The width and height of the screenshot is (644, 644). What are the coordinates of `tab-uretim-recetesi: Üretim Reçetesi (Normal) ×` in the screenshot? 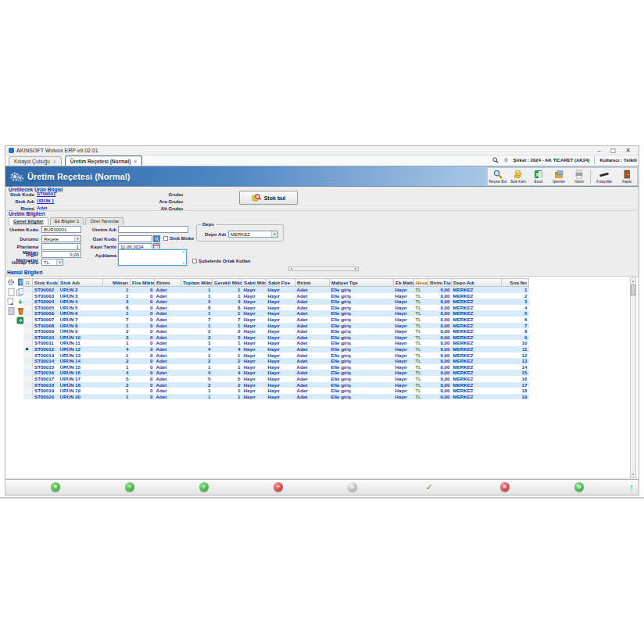 It's located at (103, 161).